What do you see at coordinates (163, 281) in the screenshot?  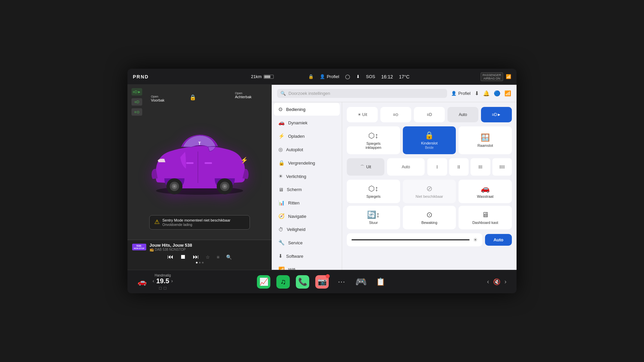 I see `temp-value-display: 19.5` at bounding box center [163, 281].